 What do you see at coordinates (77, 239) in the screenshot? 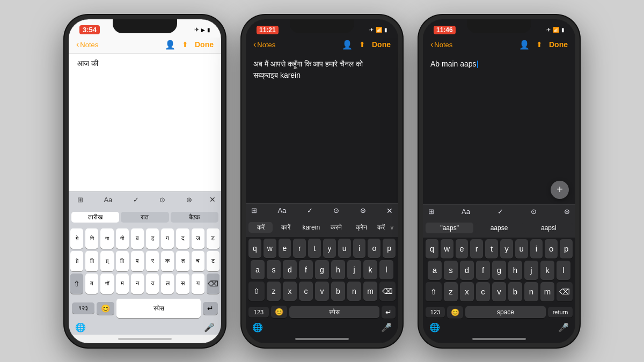
I see `key-1: ग़े` at bounding box center [77, 239].